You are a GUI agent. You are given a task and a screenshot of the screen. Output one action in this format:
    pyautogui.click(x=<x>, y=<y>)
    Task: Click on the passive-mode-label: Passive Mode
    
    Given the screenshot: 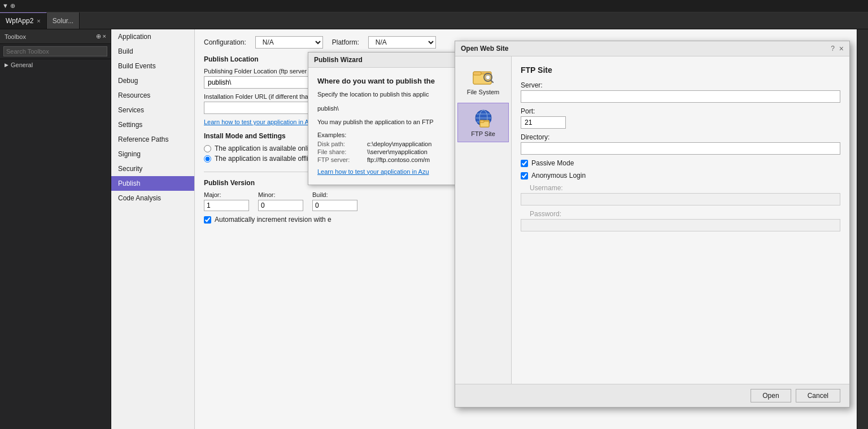 What is the action you would take?
    pyautogui.click(x=552, y=163)
    